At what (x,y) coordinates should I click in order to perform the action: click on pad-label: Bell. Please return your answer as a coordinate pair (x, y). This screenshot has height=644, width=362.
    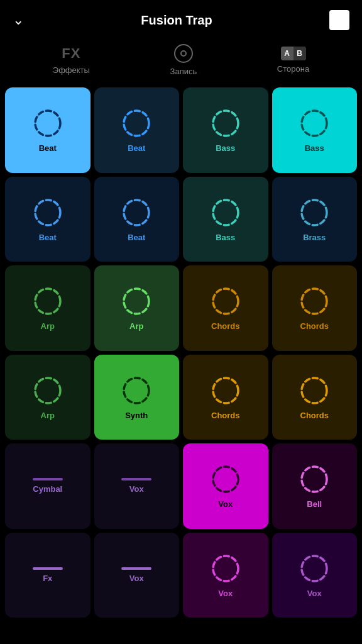
    Looking at the image, I should click on (314, 504).